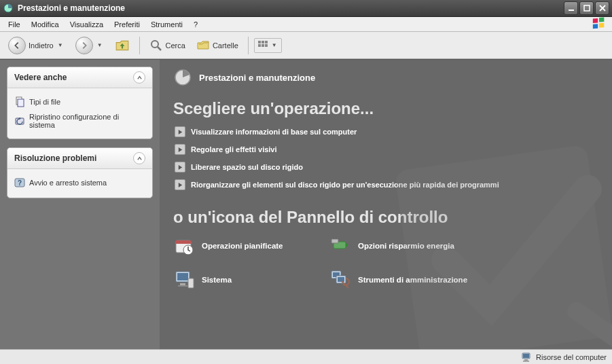 This screenshot has width=612, height=364. What do you see at coordinates (100, 45) in the screenshot?
I see `forward-dropdown-icon: ▼` at bounding box center [100, 45].